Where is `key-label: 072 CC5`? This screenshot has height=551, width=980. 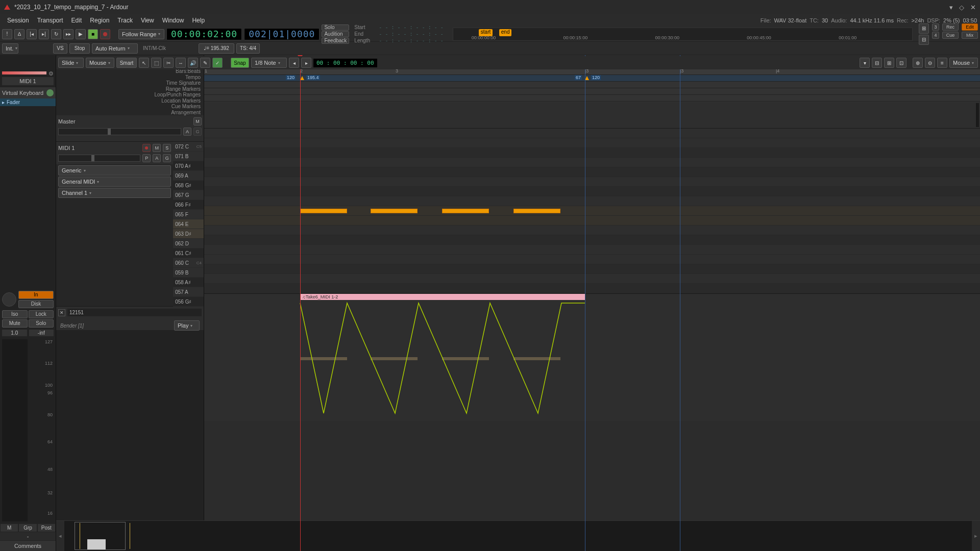 key-label: 072 CC5 is located at coordinates (188, 147).